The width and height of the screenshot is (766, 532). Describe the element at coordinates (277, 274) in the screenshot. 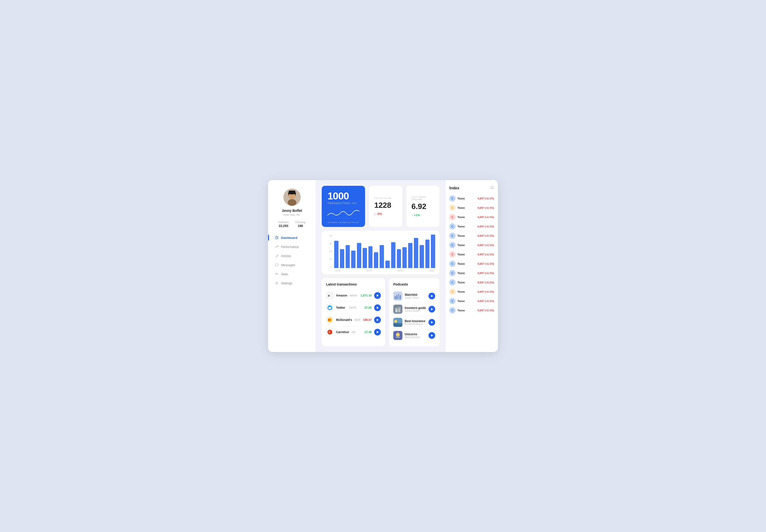

I see `activity-icon` at that location.